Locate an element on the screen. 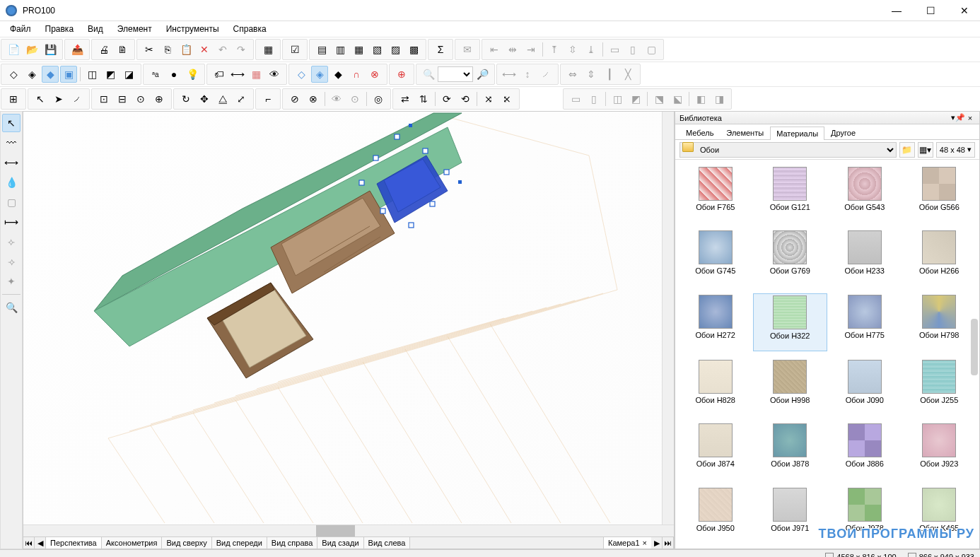  report4-icon: ▧ is located at coordinates (377, 49).